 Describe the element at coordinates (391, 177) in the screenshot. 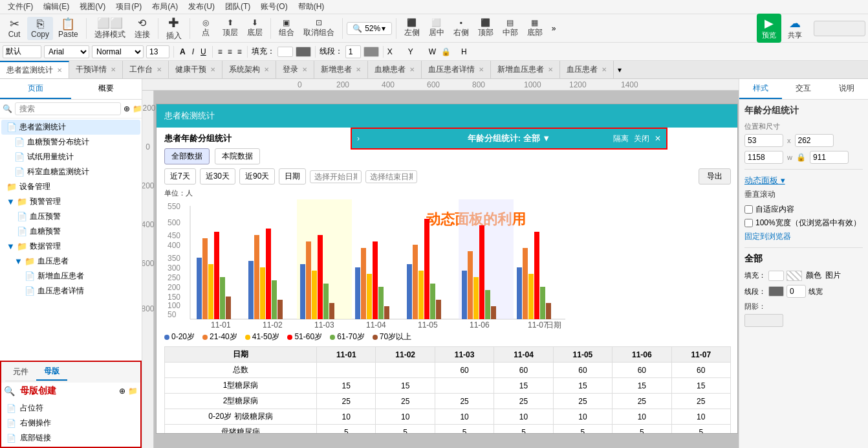

I see `end-date-input` at that location.